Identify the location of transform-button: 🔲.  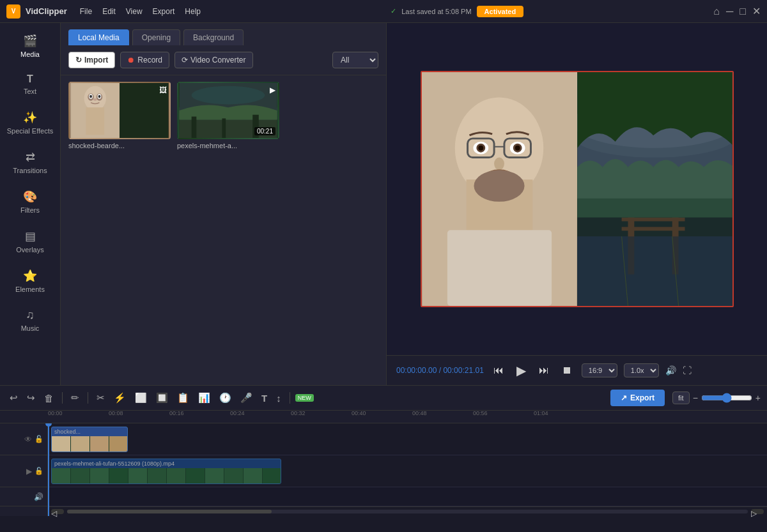
(162, 398).